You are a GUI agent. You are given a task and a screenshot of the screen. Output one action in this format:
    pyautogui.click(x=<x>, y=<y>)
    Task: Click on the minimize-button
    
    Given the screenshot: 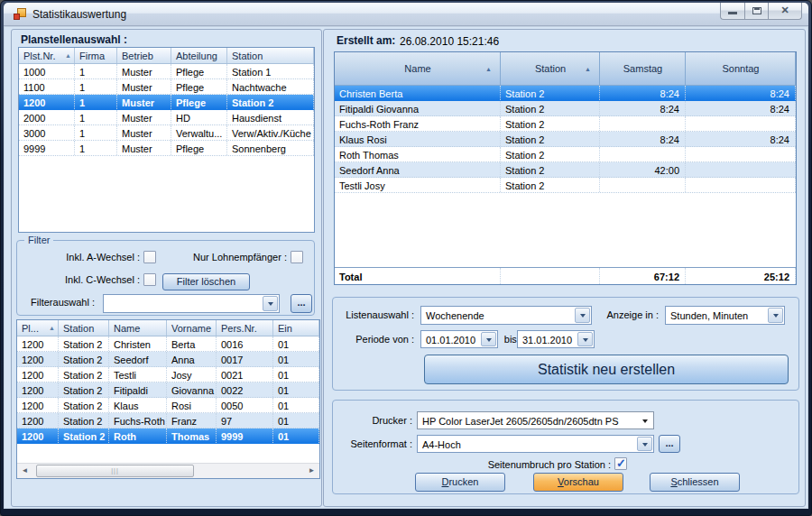 What is the action you would take?
    pyautogui.click(x=733, y=11)
    